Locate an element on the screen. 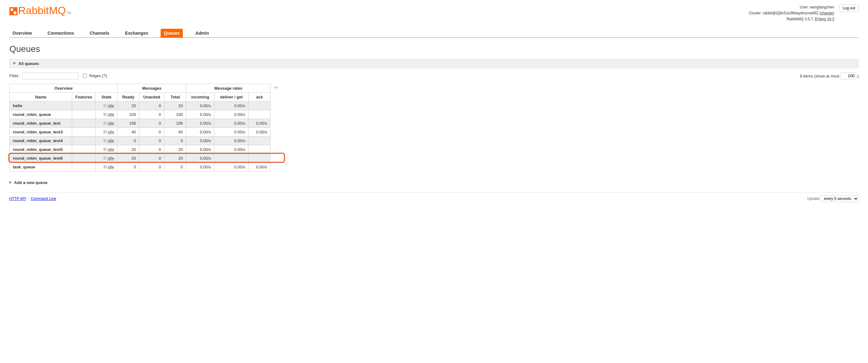 The width and height of the screenshot is (868, 363). col-header-incoming: incoming is located at coordinates (200, 97).